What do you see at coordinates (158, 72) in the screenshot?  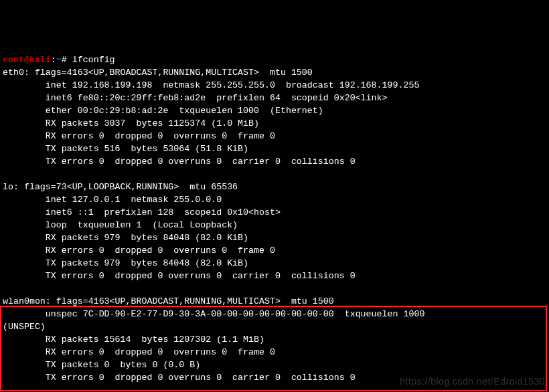 I see `eth0-line-1: eth0: flags=4163<UP,BROADCAST,RUNNING,MU…` at bounding box center [158, 72].